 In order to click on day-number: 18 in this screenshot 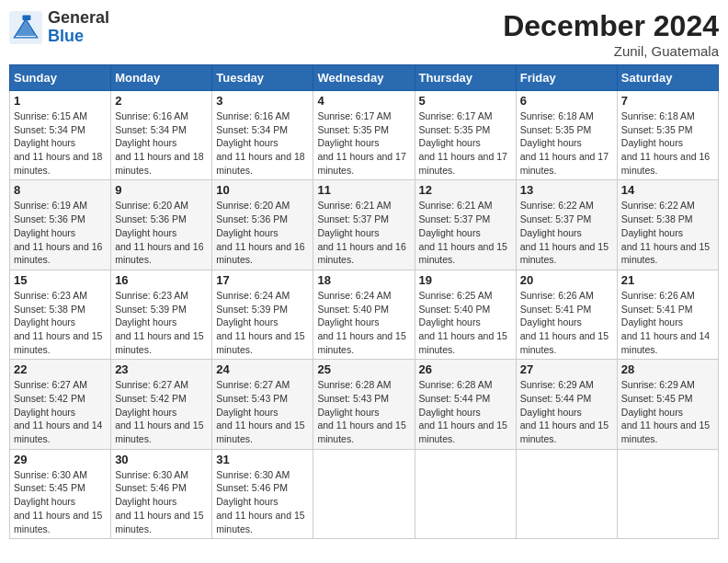, I will do `click(364, 280)`.